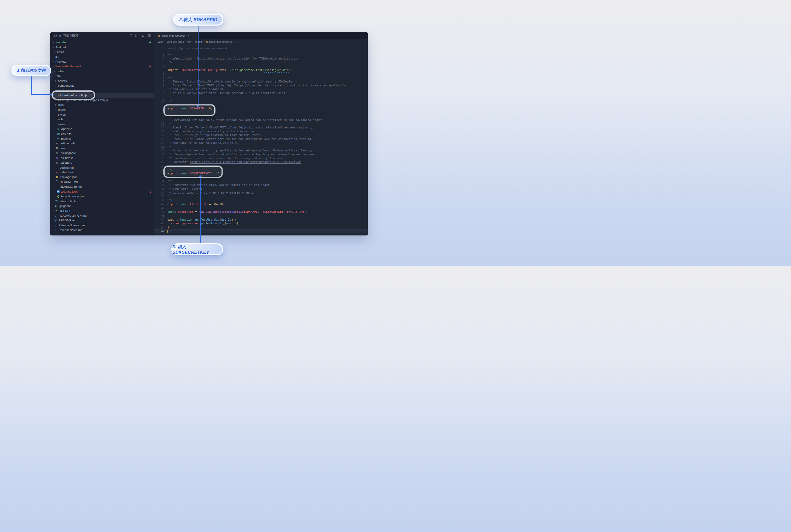  Describe the element at coordinates (261, 155) in the screenshot. I see `code-line: 27 * please migrate the UserSig calculat…` at that location.